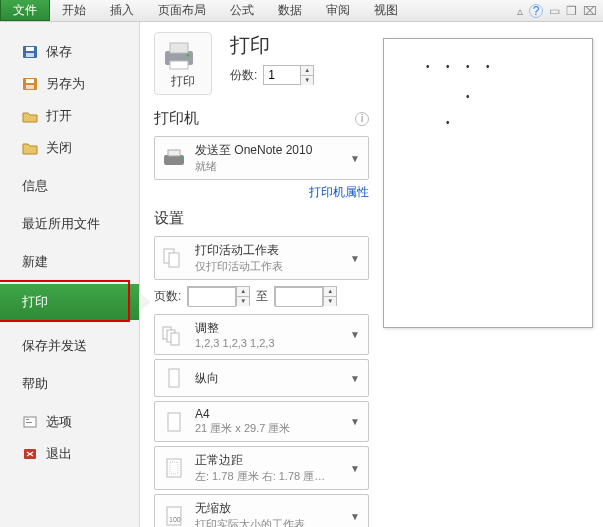 Image resolution: width=603 pixels, height=527 pixels. What do you see at coordinates (70, 454) in the screenshot?
I see `sidebar-item-exit: 退出` at bounding box center [70, 454].